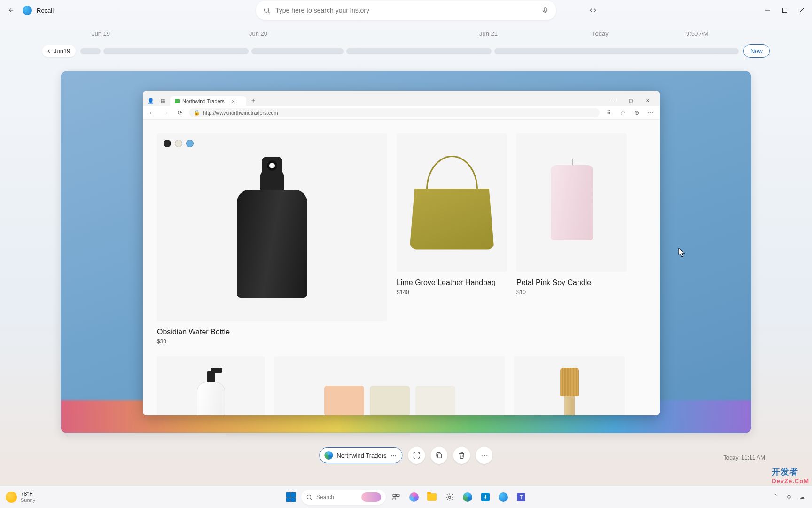 The width and height of the screenshot is (812, 508). What do you see at coordinates (571, 283) in the screenshot?
I see `product-name: Petal Pink Soy Candle` at bounding box center [571, 283].